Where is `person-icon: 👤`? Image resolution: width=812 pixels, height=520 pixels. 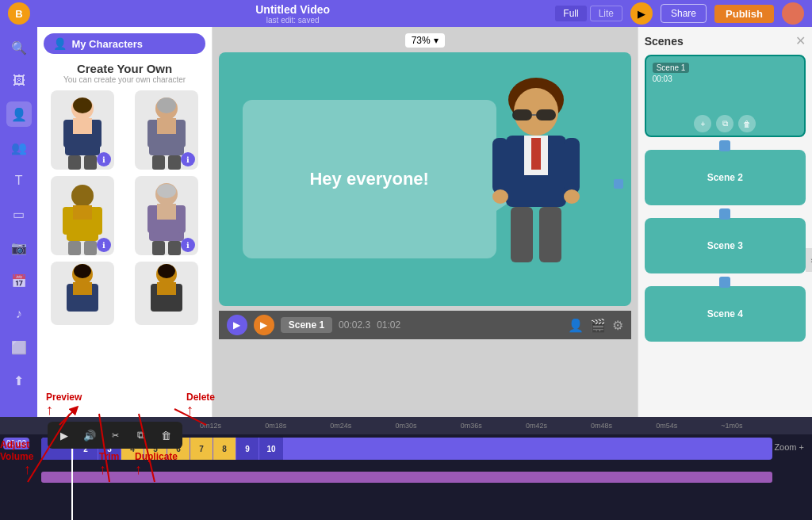
person-icon: 👤 is located at coordinates (60, 44).